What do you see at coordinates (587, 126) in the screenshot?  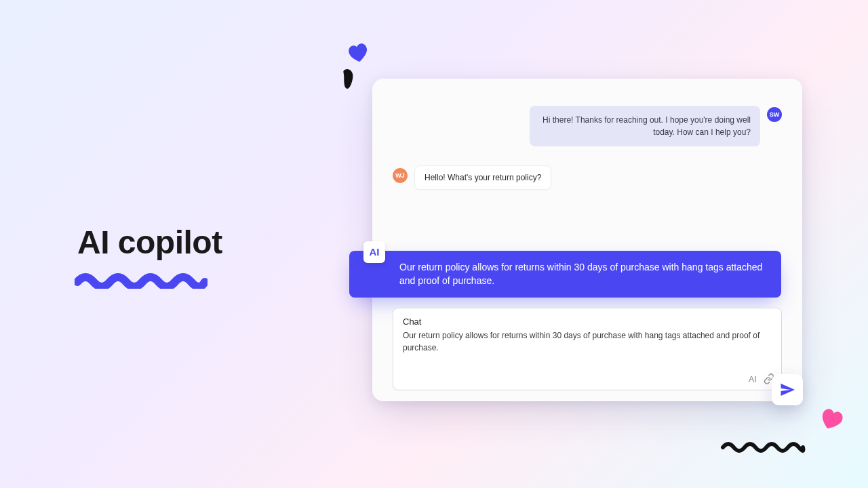 I see `agent-message-row: Hi there! Thanks for reaching out. I hop…` at bounding box center [587, 126].